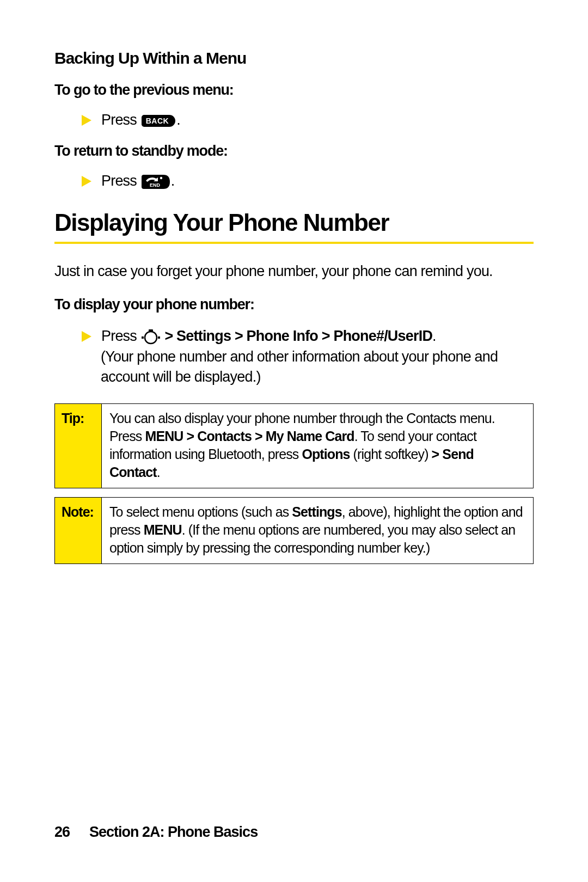  Describe the element at coordinates (151, 337) in the screenshot. I see `nav-key-icon` at that location.